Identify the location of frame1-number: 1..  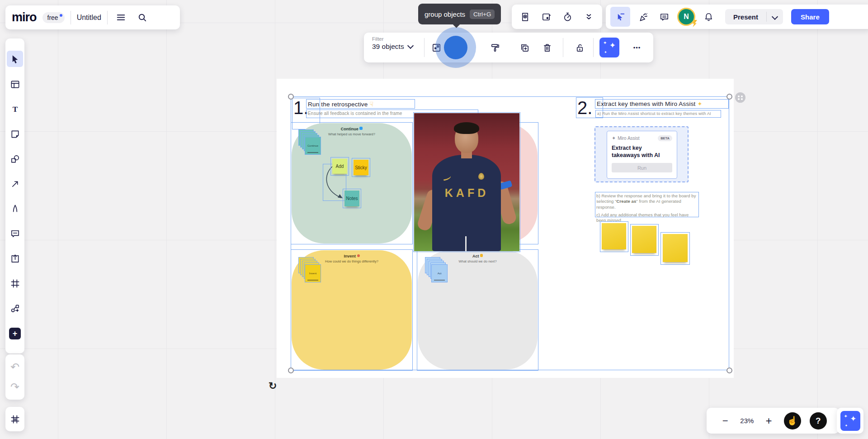
(301, 108).